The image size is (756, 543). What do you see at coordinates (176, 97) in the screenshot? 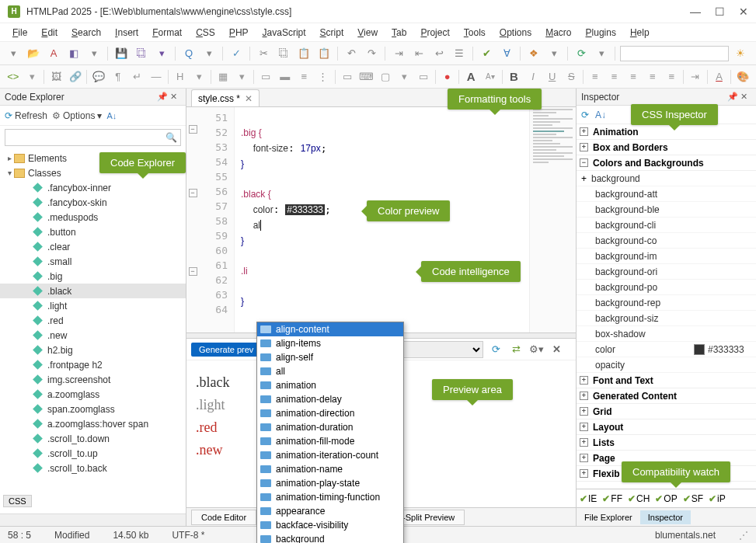
I see `panel-close-icon: ✕` at bounding box center [176, 97].